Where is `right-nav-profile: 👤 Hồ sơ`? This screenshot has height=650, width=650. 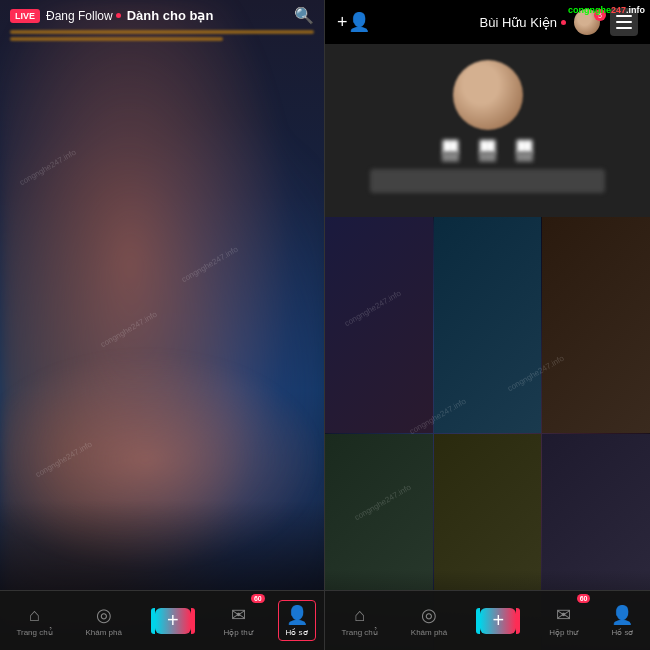 right-nav-profile: 👤 Hồ sơ is located at coordinates (622, 620).